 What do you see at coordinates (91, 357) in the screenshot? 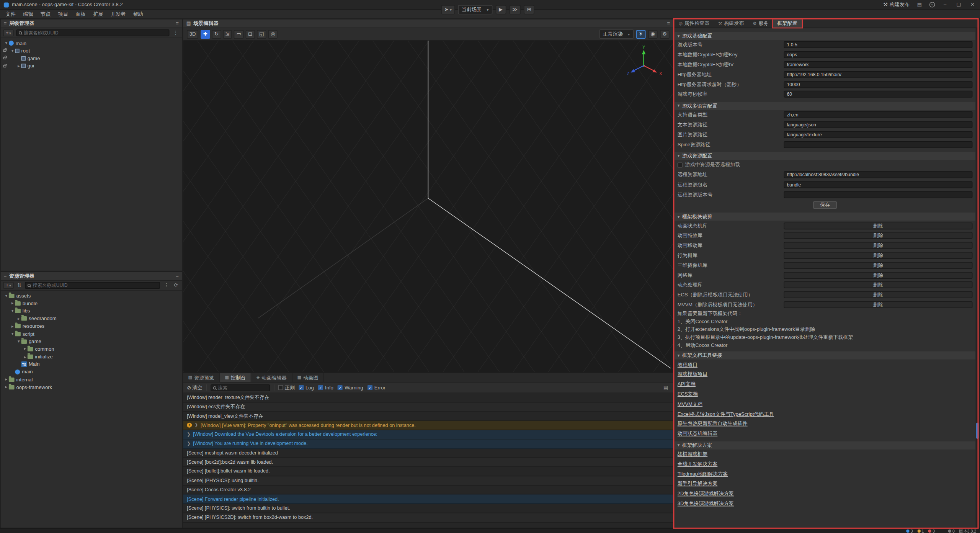
I see `asset-node: ▸initialize` at bounding box center [91, 357].